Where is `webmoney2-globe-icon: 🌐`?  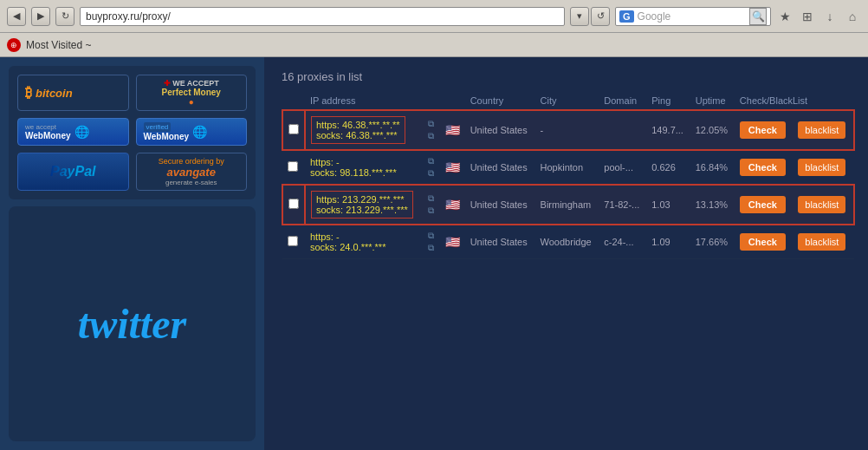 webmoney2-globe-icon: 🌐 is located at coordinates (199, 132).